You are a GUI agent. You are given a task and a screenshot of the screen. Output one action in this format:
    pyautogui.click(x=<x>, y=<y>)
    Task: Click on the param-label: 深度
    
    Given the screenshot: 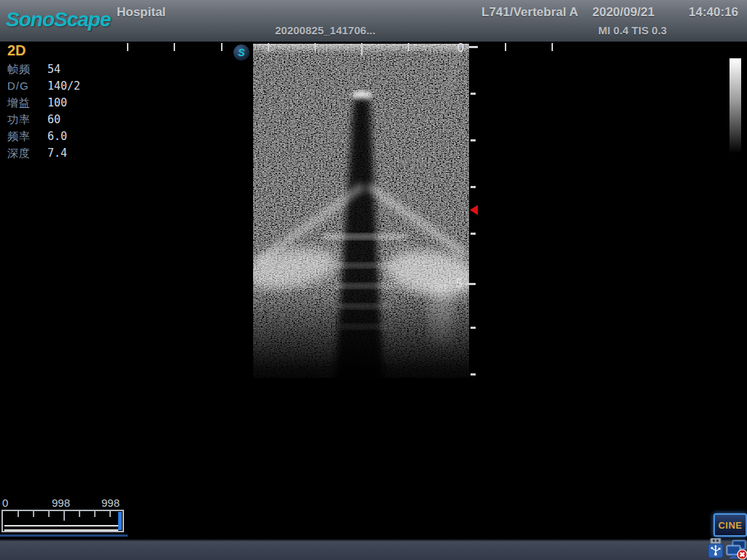 What is the action you would take?
    pyautogui.click(x=19, y=153)
    